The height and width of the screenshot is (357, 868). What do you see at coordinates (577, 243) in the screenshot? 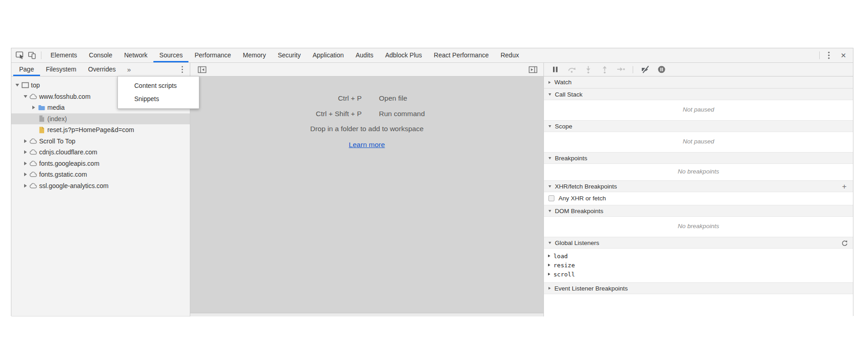
I see `section-title: Global Listeners` at bounding box center [577, 243].